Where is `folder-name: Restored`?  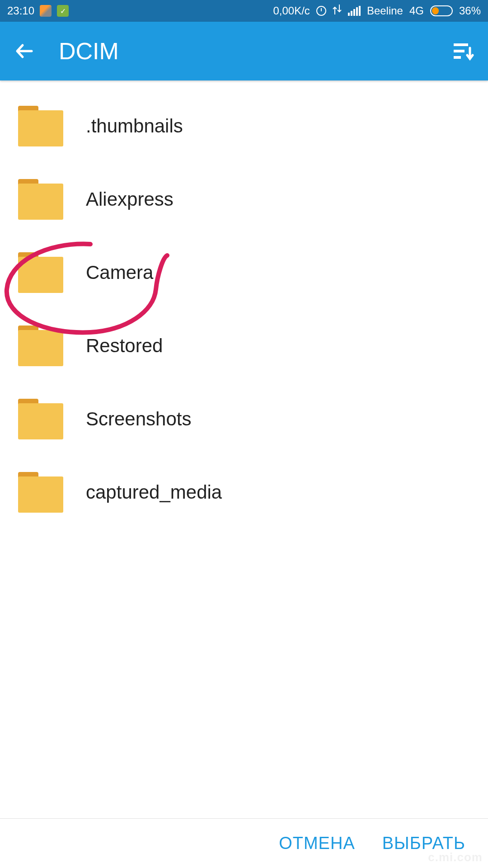 folder-name: Restored is located at coordinates (124, 346).